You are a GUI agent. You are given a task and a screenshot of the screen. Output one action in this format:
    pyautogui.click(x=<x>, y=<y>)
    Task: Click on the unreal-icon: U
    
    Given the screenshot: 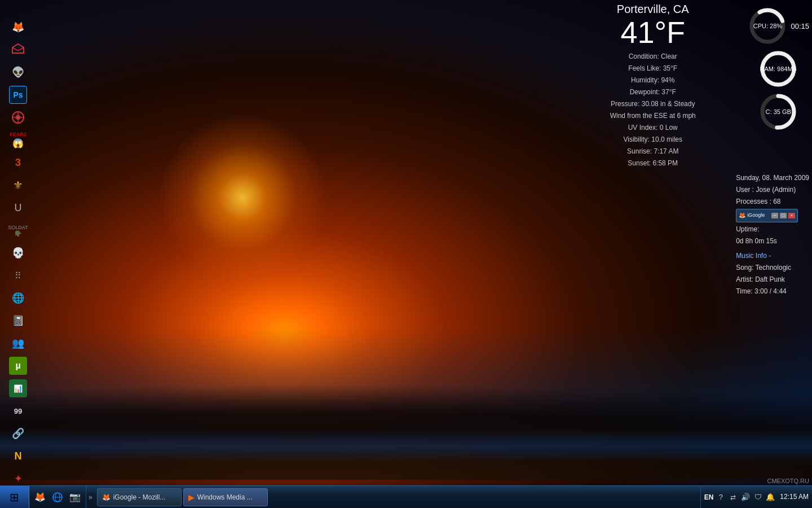 What is the action you would take?
    pyautogui.click(x=18, y=208)
    